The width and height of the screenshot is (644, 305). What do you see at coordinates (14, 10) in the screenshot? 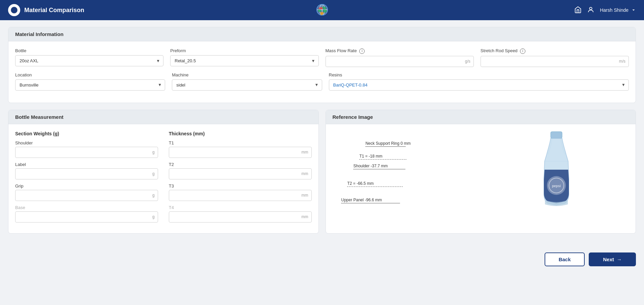
I see `app-logo` at bounding box center [14, 10].